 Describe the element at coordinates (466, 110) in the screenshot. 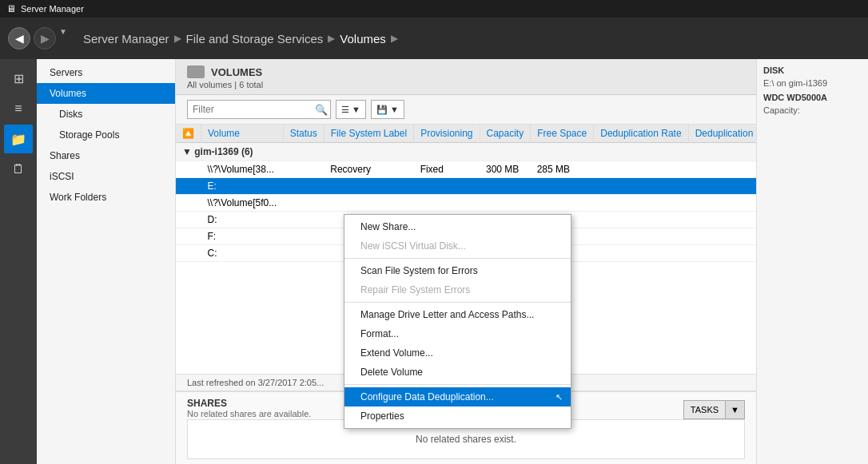

I see `filter-bar: 🔍 ☰ ▼ 💾 ▼` at that location.